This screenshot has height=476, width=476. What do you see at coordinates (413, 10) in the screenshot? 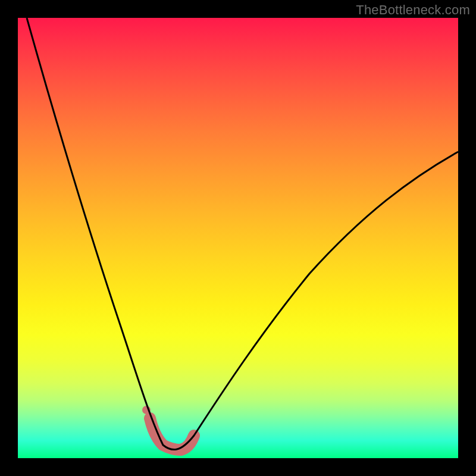
I see `watermark-text: TheBottleneck.com` at bounding box center [413, 10].